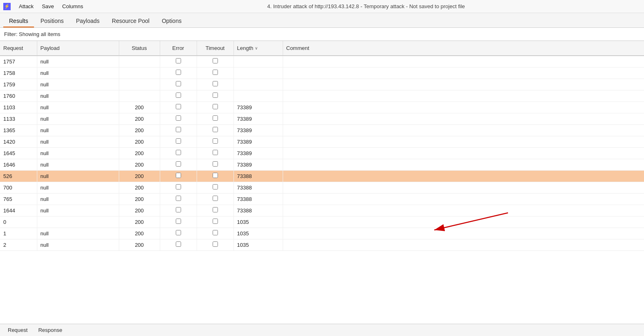 The height and width of the screenshot is (336, 644). I want to click on table-row: 1758null, so click(322, 73).